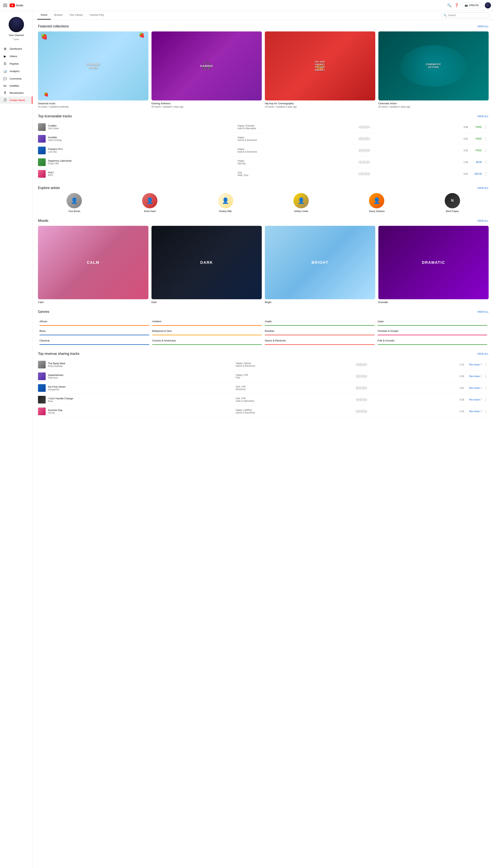  What do you see at coordinates (320, 70) in the screenshot?
I see `featured-card-hiphop: 📻 HIP-HOPENERGYHIP-HOPENERGY Hip-hop for…` at bounding box center [320, 70].